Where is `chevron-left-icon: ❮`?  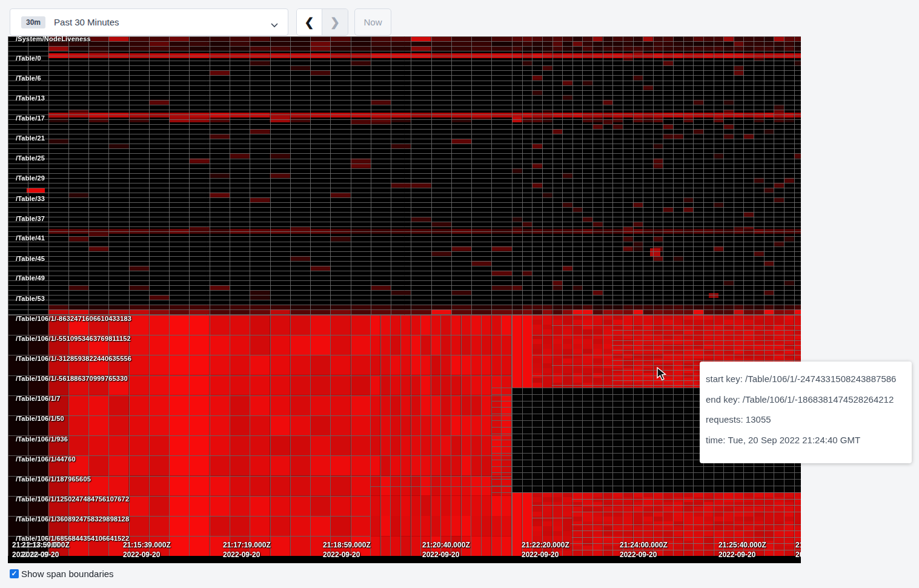
chevron-left-icon: ❮ is located at coordinates (310, 22).